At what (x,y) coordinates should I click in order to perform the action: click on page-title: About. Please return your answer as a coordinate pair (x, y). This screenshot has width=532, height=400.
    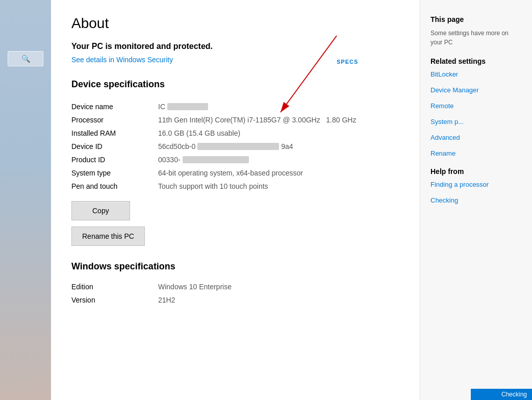
    Looking at the image, I should click on (236, 23).